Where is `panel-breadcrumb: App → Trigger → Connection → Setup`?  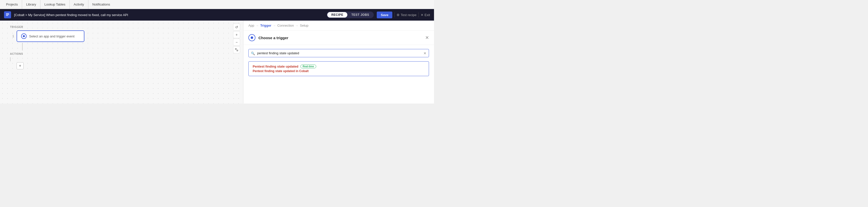
panel-breadcrumb: App → Trigger → Connection → Setup is located at coordinates (339, 26).